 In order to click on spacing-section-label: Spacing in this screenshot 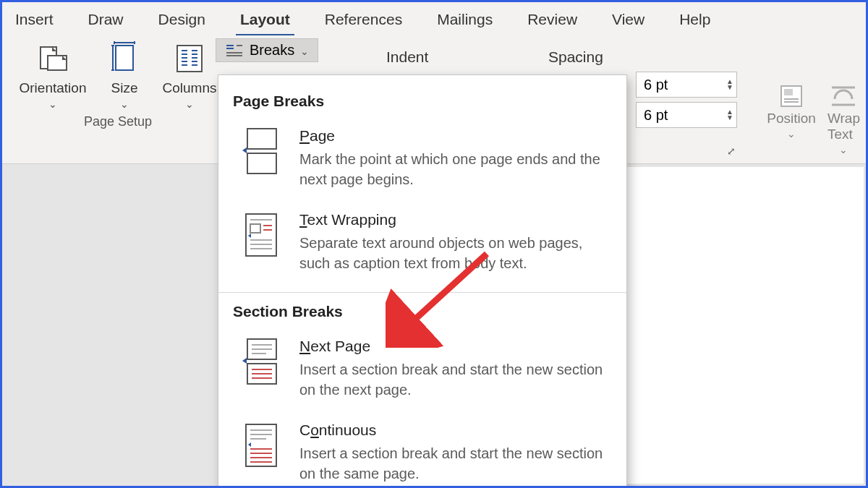, I will do `click(576, 57)`.